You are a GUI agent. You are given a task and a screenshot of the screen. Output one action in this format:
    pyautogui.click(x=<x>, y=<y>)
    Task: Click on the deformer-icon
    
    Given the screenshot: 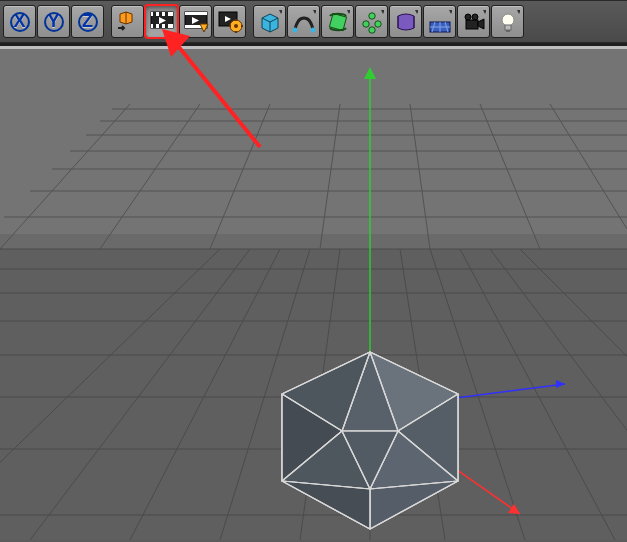 What is the action you would take?
    pyautogui.click(x=406, y=22)
    